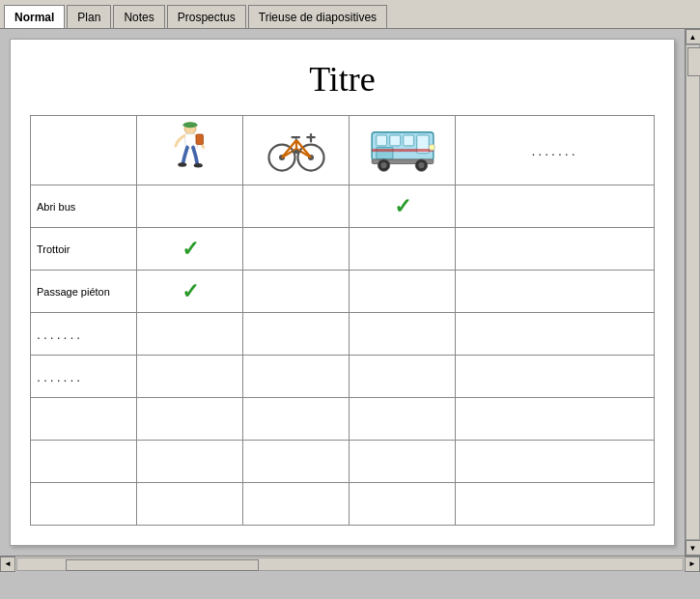 This screenshot has width=700, height=599. I want to click on tab-trieuse: Trieuse de diapositives, so click(318, 16).